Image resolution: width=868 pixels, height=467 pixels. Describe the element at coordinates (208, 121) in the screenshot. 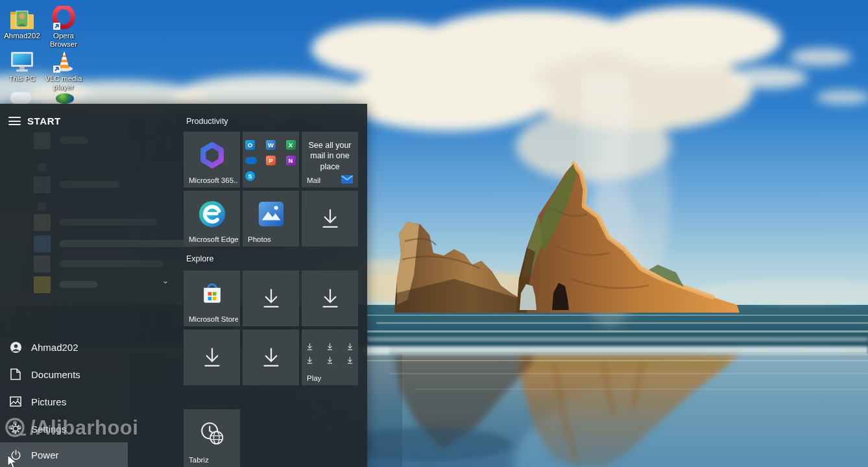

I see `tile-group-title: Productivity` at that location.